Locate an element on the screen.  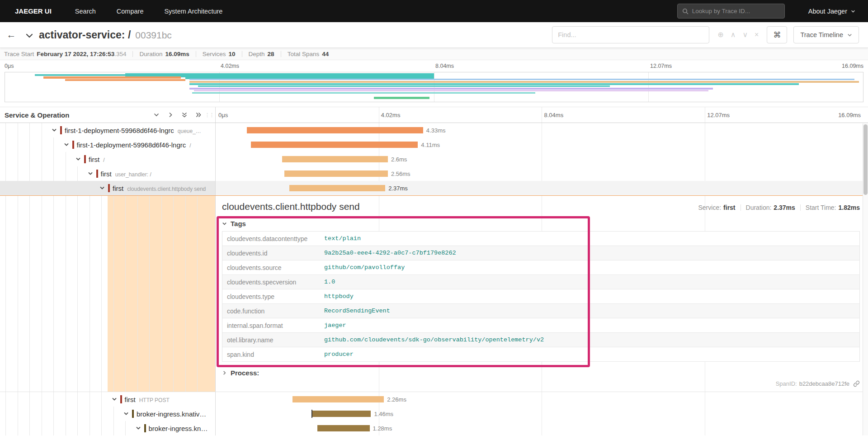
column-resize-handle: ⋮⋮ is located at coordinates (209, 115).